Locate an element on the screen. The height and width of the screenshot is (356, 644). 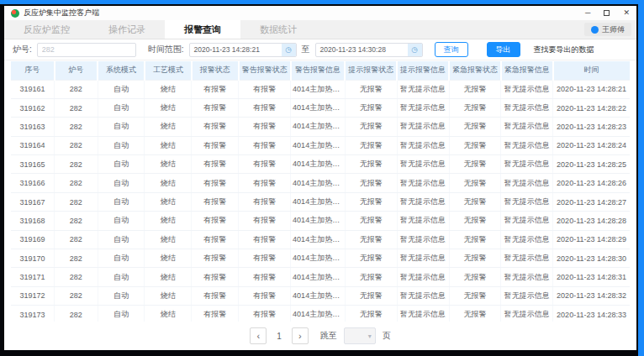
close-icon: ✕ is located at coordinates (626, 13).